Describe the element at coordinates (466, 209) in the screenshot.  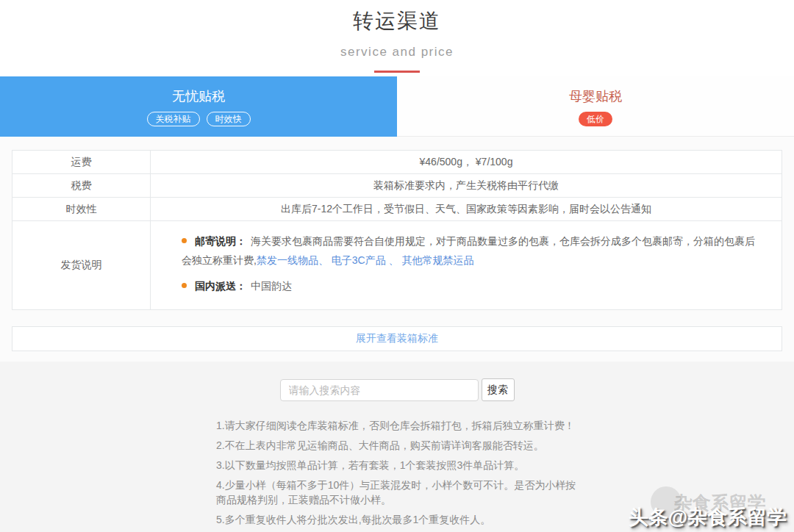
I see `row-value: 出库后7-12个工作日，受节假日、天气、国家政策等因素影响，届时会以公告通知` at that location.